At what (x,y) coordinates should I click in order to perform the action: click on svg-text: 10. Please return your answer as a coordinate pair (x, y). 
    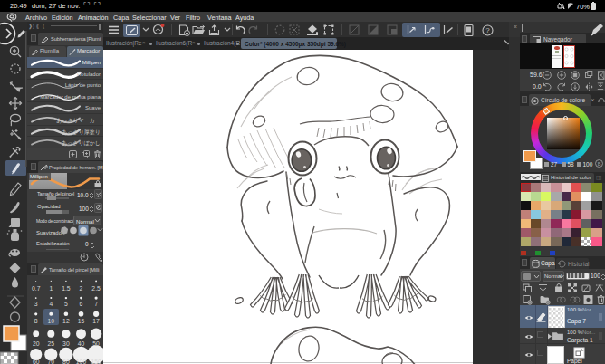
    Looking at the image, I should click on (52, 321).